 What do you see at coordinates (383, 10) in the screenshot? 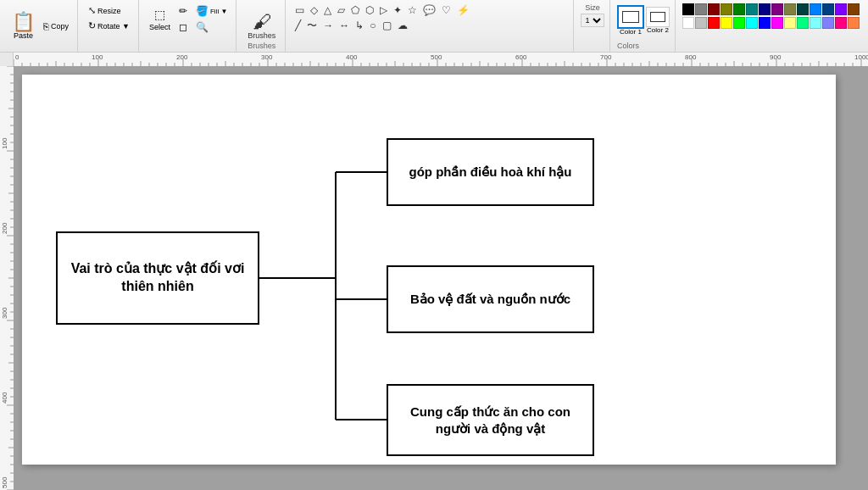
I see `shape-arrow-right: ▷` at bounding box center [383, 10].